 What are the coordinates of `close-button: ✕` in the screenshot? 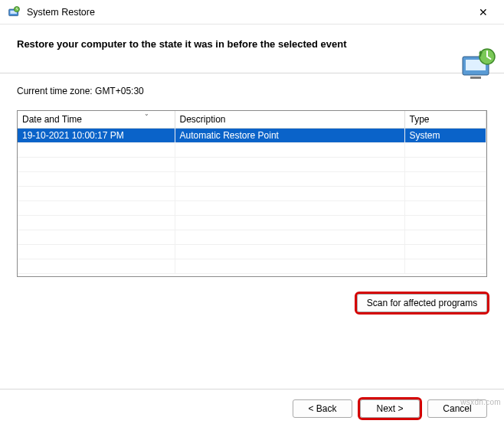 It's located at (483, 12).